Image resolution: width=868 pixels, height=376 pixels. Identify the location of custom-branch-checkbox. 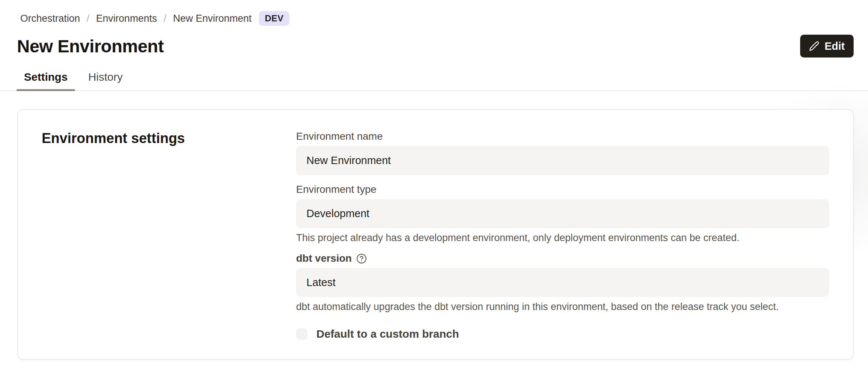
(302, 334).